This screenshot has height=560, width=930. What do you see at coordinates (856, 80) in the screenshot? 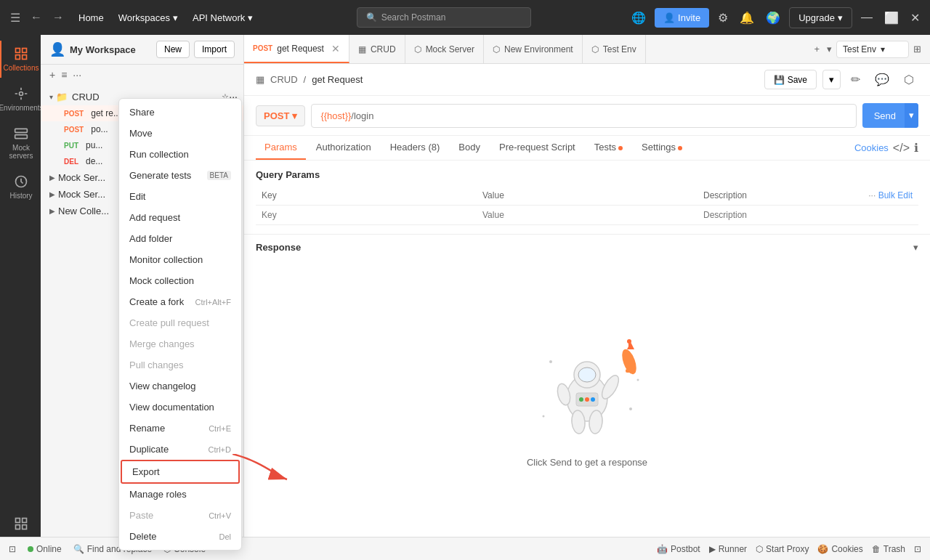
I see `edit-icon-button: ✏` at bounding box center [856, 80].